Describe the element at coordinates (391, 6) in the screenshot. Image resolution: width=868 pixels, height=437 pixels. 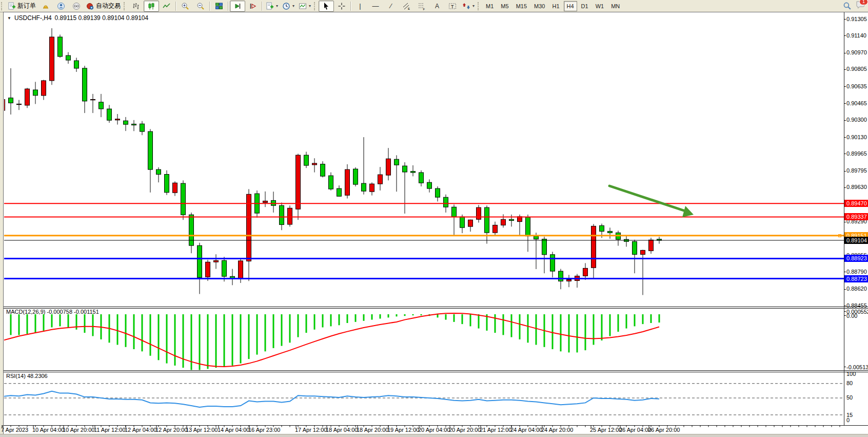
I see `trendline-button: ∕` at that location.